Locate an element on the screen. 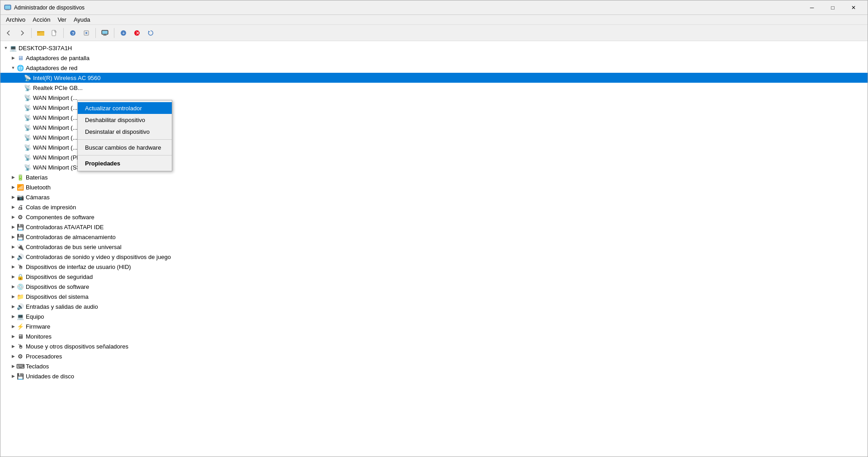 The height and width of the screenshot is (457, 868). wan3-icon: 📡 is located at coordinates (28, 118).